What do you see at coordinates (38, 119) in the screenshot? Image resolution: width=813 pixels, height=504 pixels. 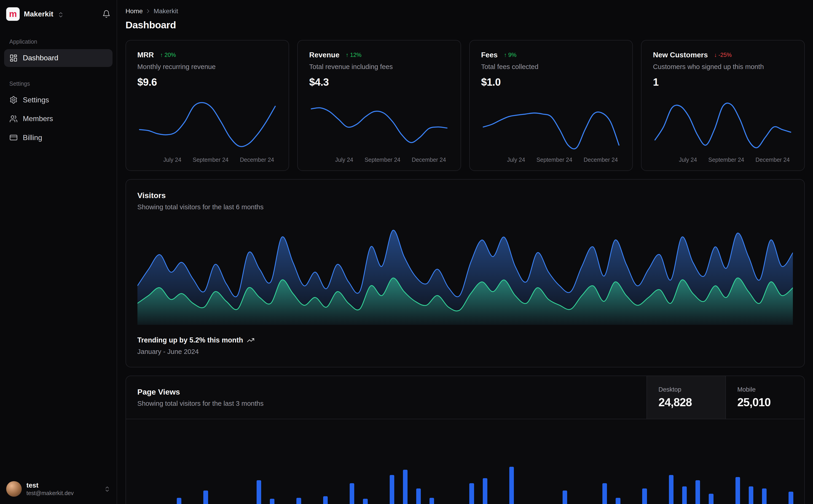 I see `sidebar-item-label: Members` at bounding box center [38, 119].